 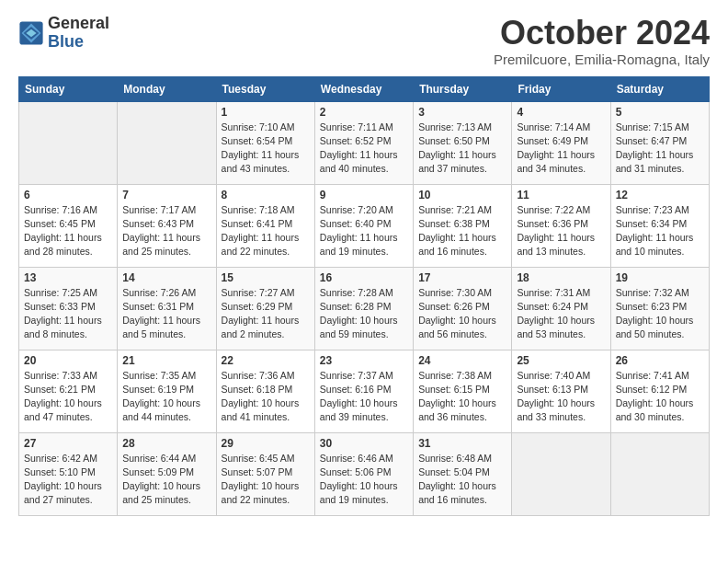 I want to click on day-info: Sunrise: 7:23 AMSunset: 6:34 PMDaylight:…, so click(x=660, y=232).